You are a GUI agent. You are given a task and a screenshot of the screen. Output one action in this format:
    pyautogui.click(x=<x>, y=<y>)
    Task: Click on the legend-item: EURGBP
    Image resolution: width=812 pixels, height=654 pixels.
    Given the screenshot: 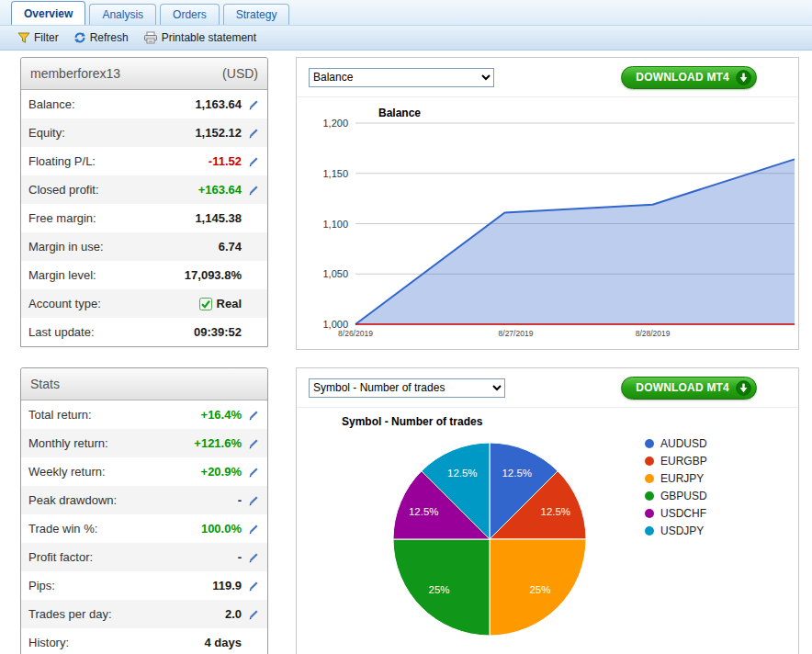 What is the action you would take?
    pyautogui.click(x=676, y=461)
    